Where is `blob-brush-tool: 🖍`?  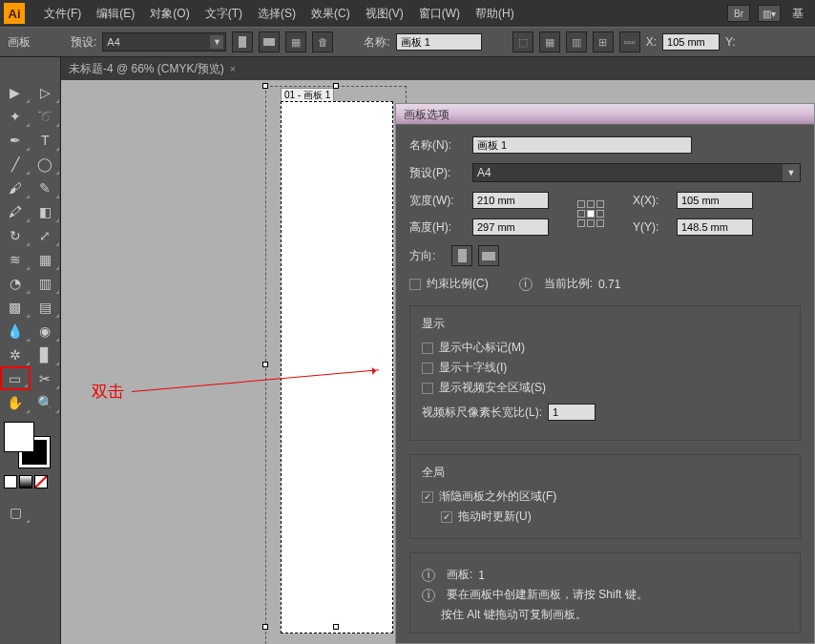 blob-brush-tool: 🖍 is located at coordinates (15, 212).